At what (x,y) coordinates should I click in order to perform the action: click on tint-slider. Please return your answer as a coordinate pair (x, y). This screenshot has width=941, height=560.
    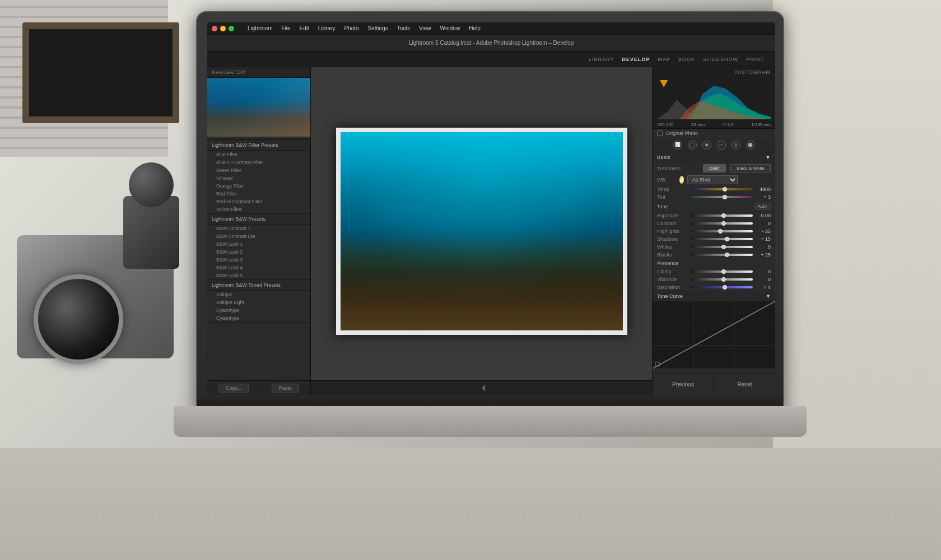
    Looking at the image, I should click on (721, 197).